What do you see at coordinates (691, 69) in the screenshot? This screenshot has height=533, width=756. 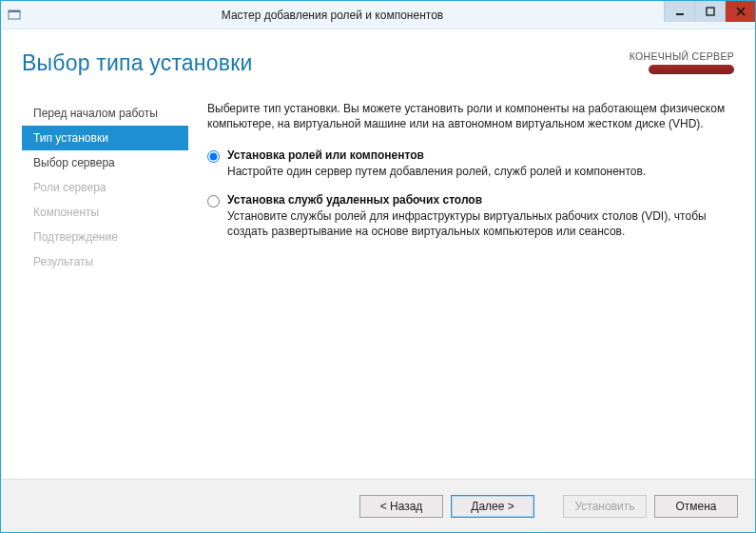 I see `target-server-name-redacted` at bounding box center [691, 69].